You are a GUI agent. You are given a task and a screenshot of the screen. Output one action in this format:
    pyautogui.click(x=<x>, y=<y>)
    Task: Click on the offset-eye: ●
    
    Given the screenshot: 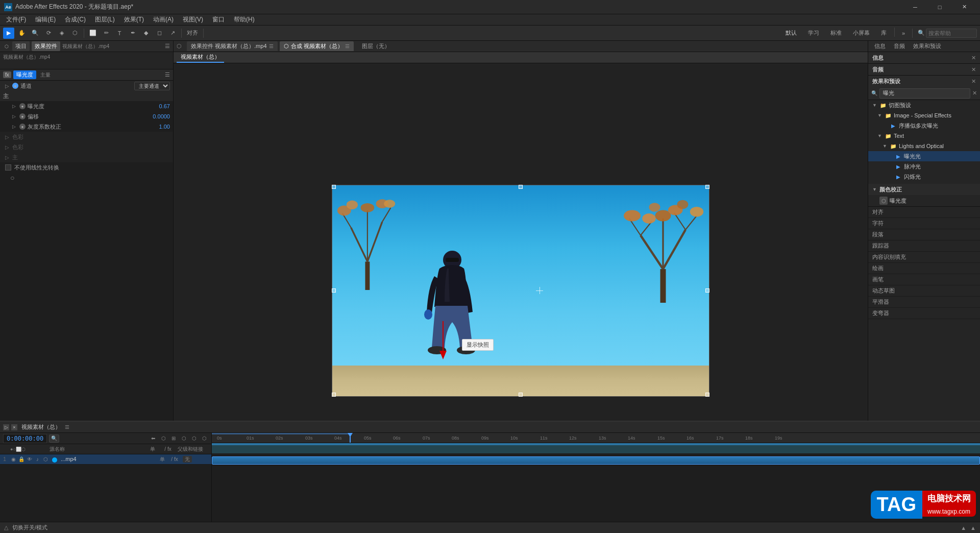 What is the action you would take?
    pyautogui.click(x=22, y=116)
    